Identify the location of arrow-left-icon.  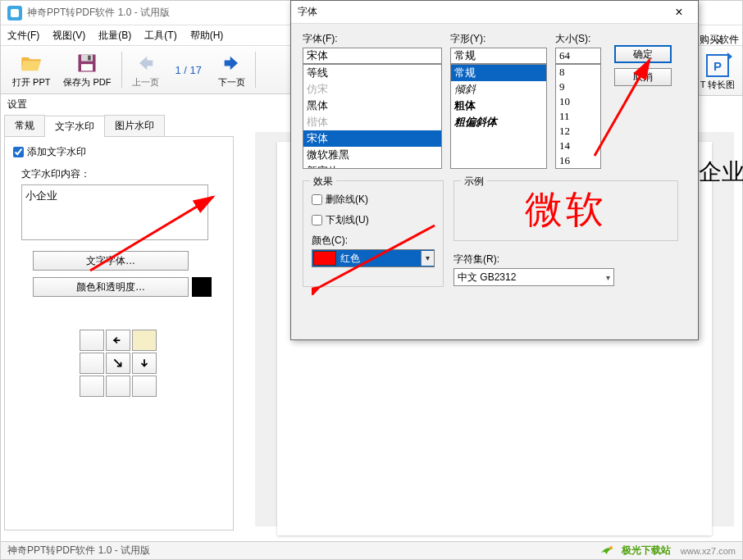
(145, 63).